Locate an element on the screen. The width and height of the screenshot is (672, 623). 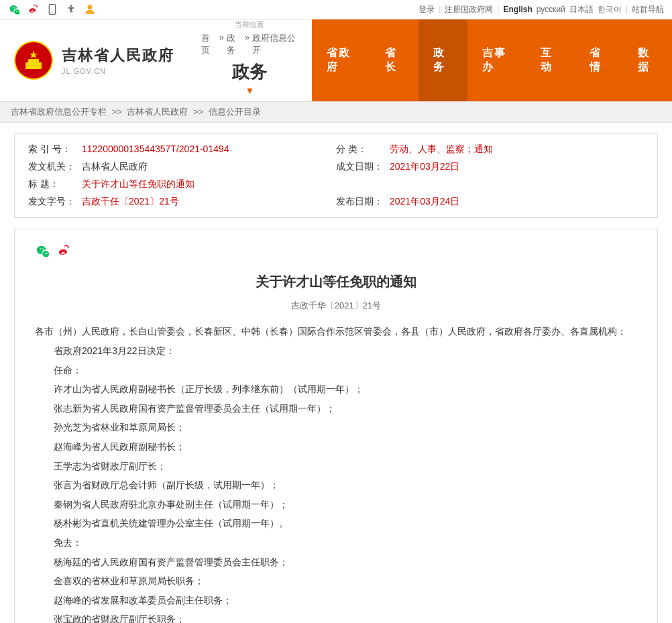
appoint-item-2: 孙光芝为省林业和草原局局长； is located at coordinates (336, 428).